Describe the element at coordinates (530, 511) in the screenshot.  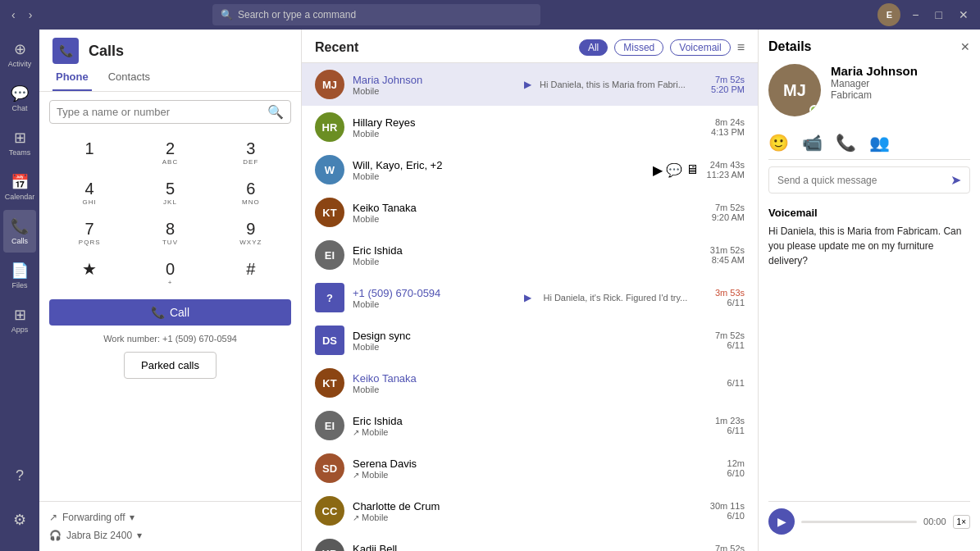
I see `call-item: CC Charlotte de Crum ↗ Mobile 30m 11s 6/…` at that location.